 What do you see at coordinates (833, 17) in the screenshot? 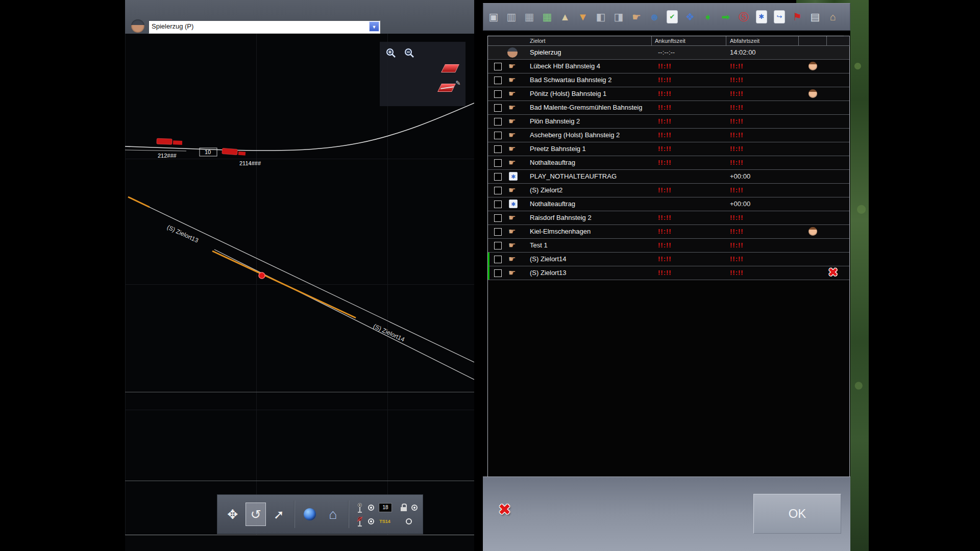
I see `depot-icon: ⌂` at bounding box center [833, 17].